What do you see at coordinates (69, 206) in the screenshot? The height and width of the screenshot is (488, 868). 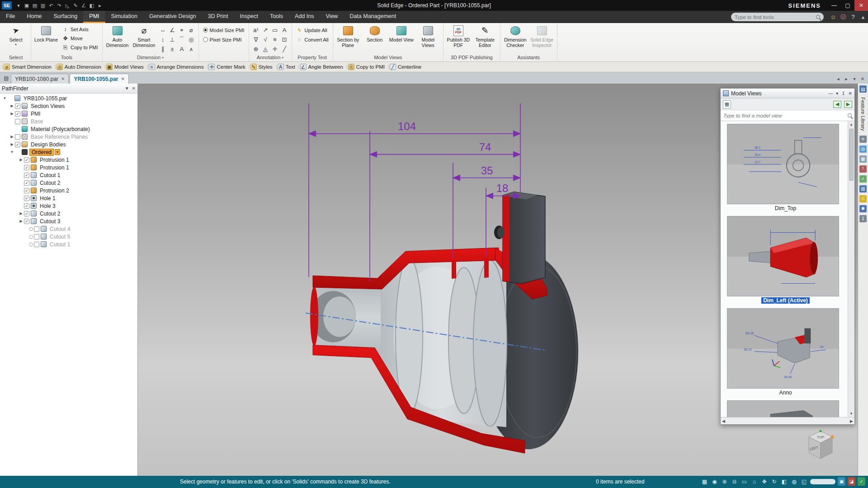 I see `tree-item-hole-3: ✓Hole 3` at bounding box center [69, 206].